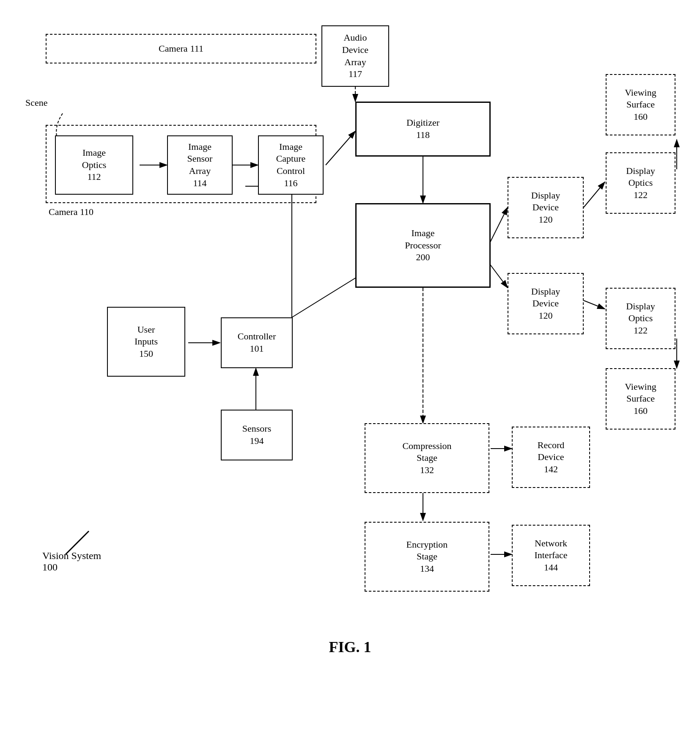  What do you see at coordinates (423, 245) in the screenshot?
I see `image-processor-block: ImageProcessor 200` at bounding box center [423, 245].